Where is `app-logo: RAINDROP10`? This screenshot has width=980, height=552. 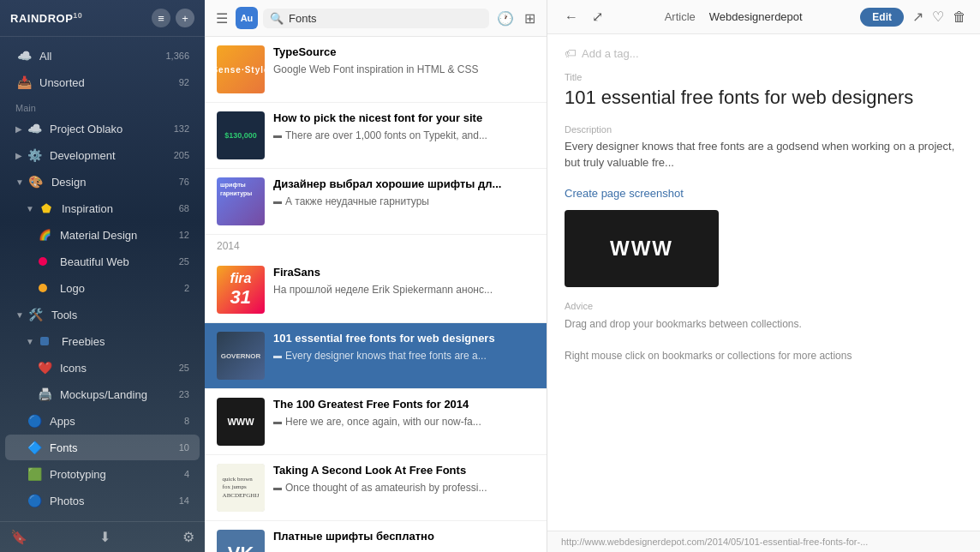
app-logo: RAINDROP10 is located at coordinates (46, 18).